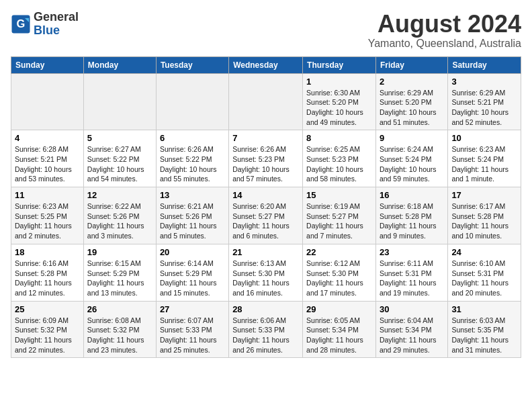  What do you see at coordinates (266, 158) in the screenshot?
I see `calendar-cell: 7Sunrise: 6:26 AM Sunset: 5:23 PM Daylig…` at bounding box center [266, 158].